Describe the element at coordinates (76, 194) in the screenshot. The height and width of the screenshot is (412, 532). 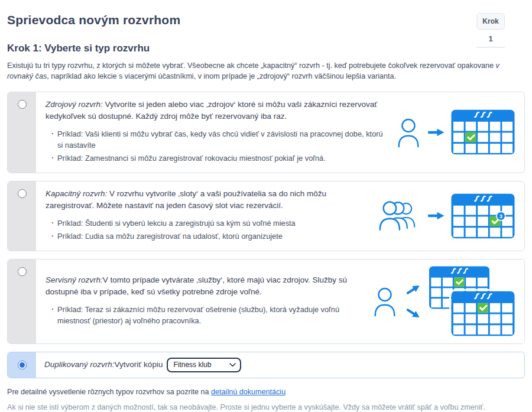
I see `option-title: Kapacitný rozvrh:` at that location.